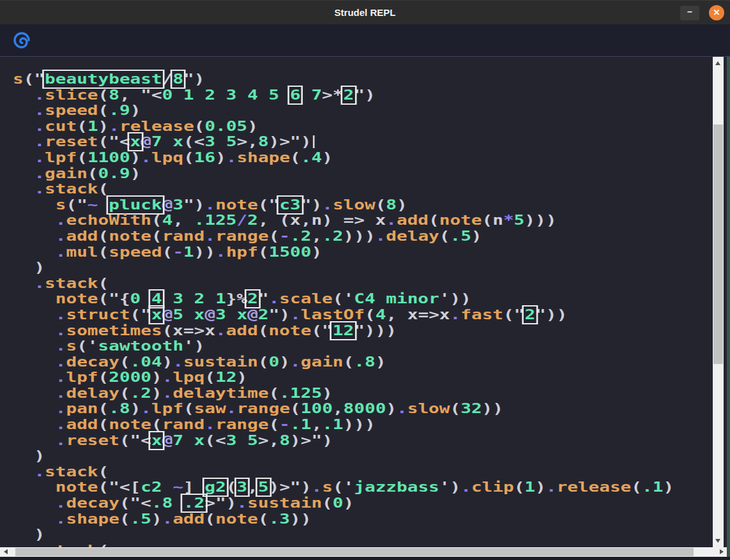 This screenshot has height=560, width=730. I want to click on window-title: Strudel REPL, so click(365, 13).